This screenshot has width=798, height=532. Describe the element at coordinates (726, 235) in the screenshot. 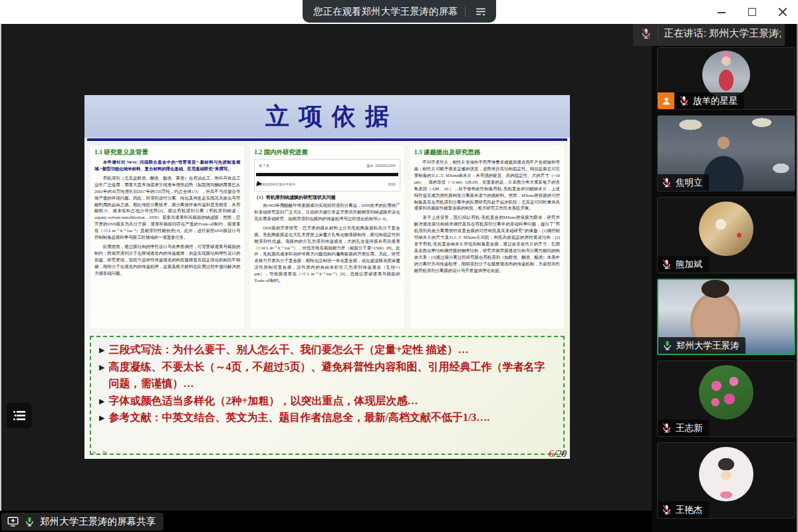

I see `participant-tile: 熊加斌` at that location.